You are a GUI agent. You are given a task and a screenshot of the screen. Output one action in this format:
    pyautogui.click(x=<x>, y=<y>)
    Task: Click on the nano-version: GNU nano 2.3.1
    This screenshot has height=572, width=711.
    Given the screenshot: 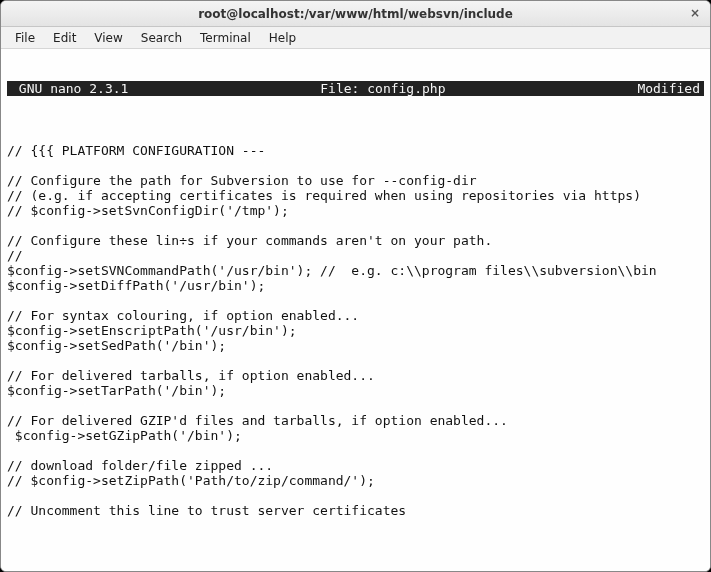 What is the action you would take?
    pyautogui.click(x=70, y=88)
    